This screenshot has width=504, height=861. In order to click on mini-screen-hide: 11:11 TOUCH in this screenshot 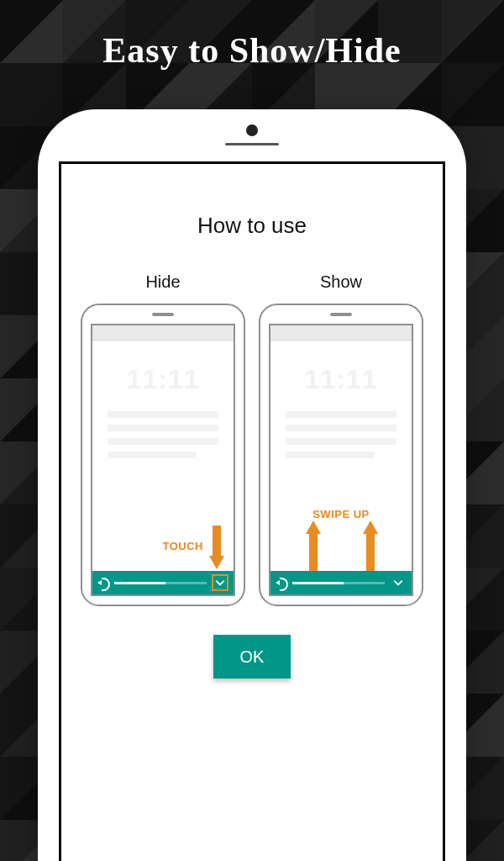, I will do `click(163, 460)`.